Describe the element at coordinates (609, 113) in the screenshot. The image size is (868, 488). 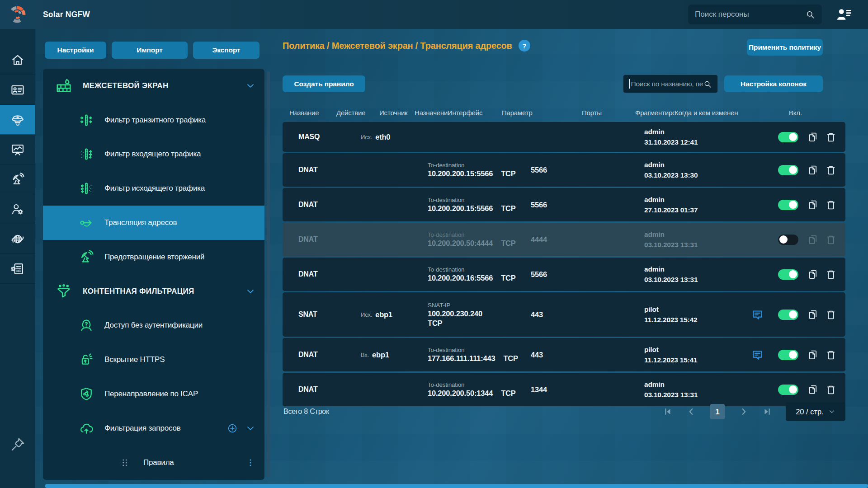
I see `col-header-6: Порты` at that location.